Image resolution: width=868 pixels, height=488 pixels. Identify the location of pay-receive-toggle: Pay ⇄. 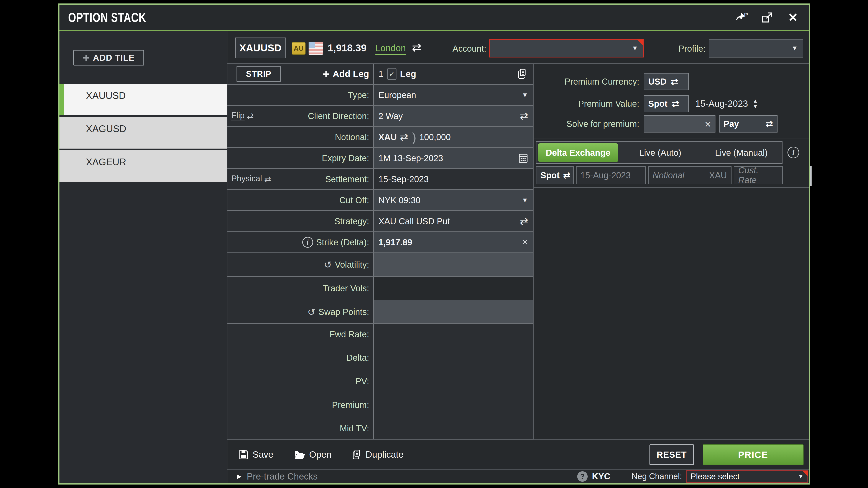
(748, 124).